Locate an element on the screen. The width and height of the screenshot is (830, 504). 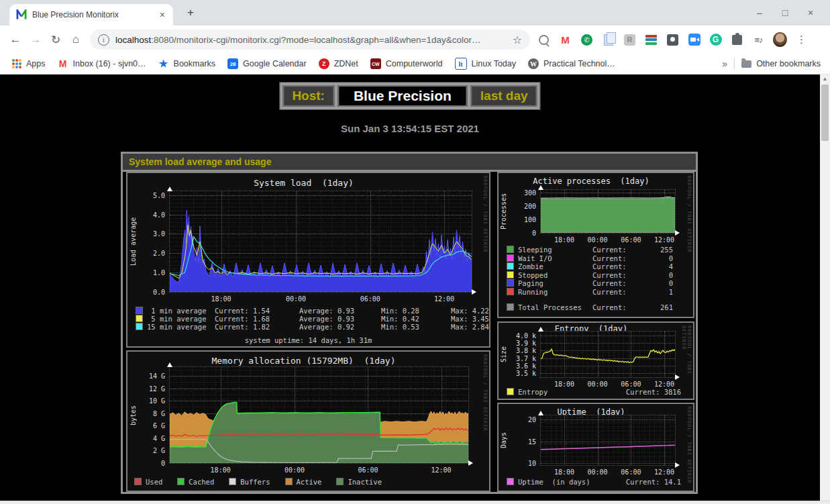
system-uptime-note: system uptime: 14 days, 1h 31m is located at coordinates (309, 340).